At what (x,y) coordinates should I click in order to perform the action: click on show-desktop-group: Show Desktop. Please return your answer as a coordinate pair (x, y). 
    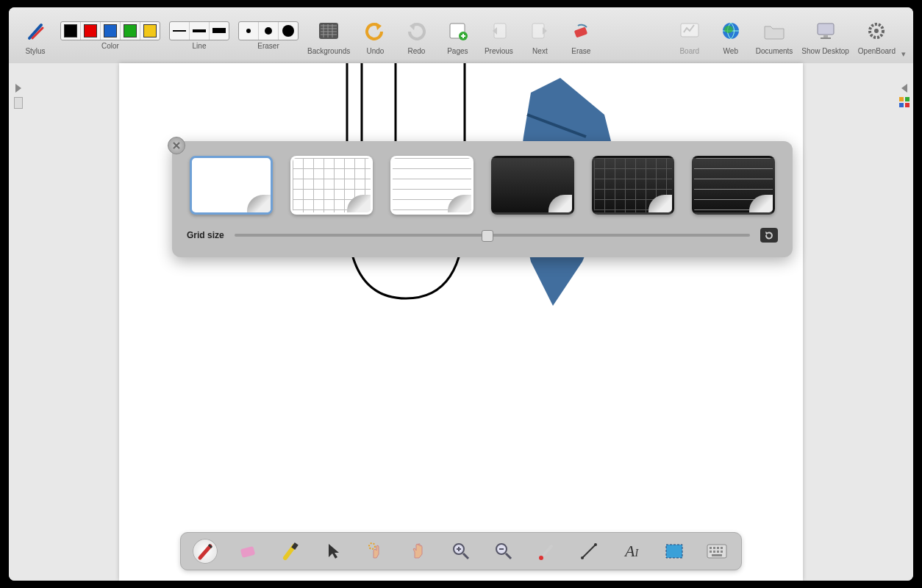
    Looking at the image, I should click on (825, 35).